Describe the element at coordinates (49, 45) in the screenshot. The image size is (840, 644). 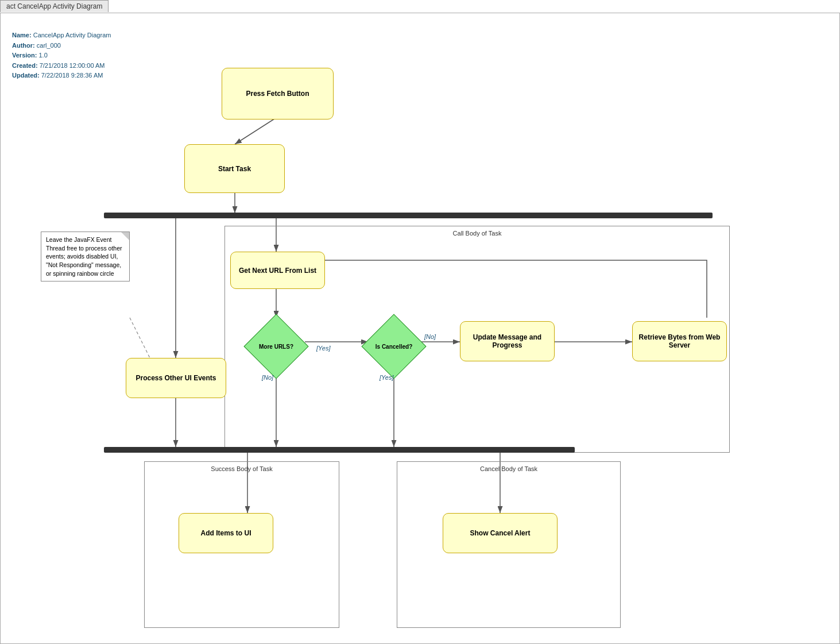
I see `author-value: carl_000` at that location.